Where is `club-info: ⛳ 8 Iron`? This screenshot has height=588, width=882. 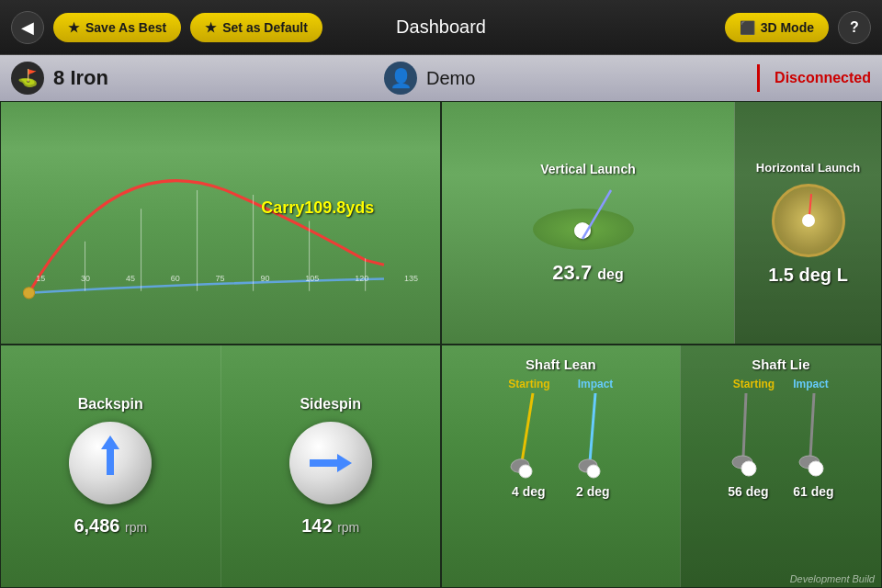 club-info: ⛳ 8 Iron is located at coordinates (198, 78).